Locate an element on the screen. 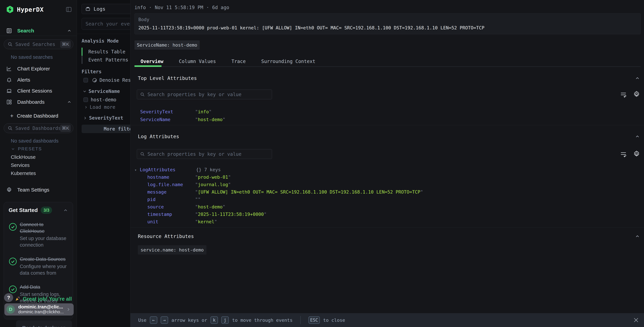  attribute-row: timestamp 2025-11-11T23:58:19+0000 is located at coordinates (388, 215).